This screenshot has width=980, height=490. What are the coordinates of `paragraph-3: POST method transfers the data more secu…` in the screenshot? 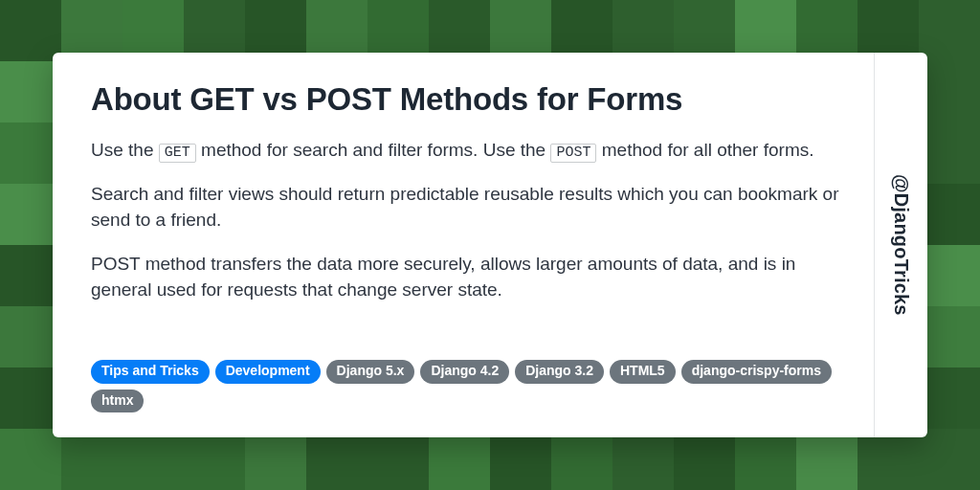 It's located at (466, 278).